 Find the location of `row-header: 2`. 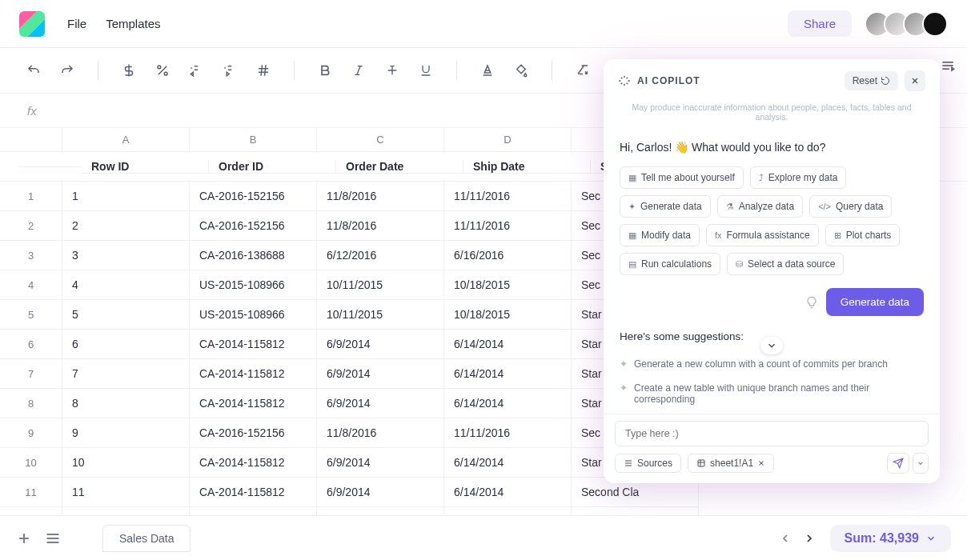

row-header: 2 is located at coordinates (31, 226).